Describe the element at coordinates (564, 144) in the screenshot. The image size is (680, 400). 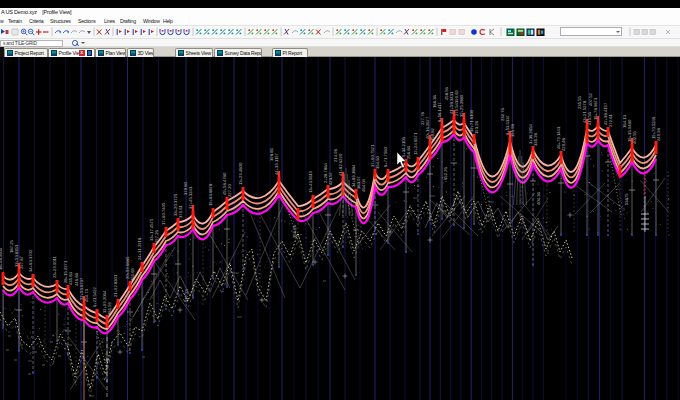
I see `svg-text: 420.48` at that location.